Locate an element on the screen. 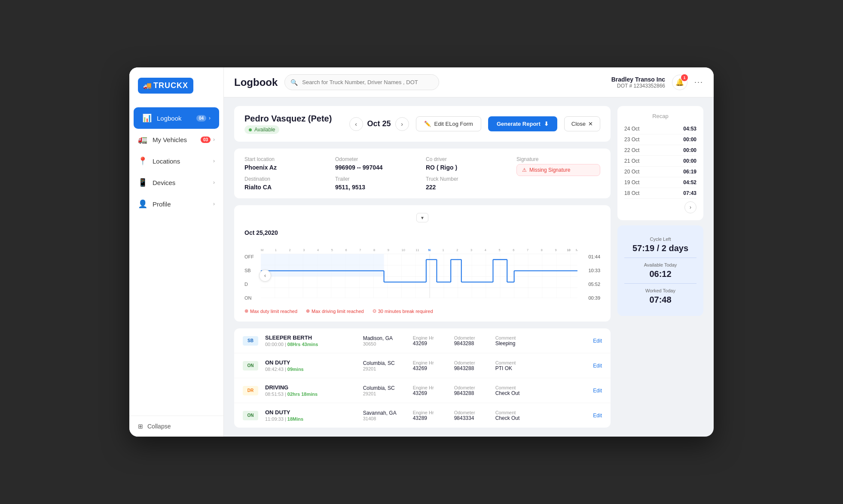 The width and height of the screenshot is (843, 504). profile-chevron-icon: › is located at coordinates (214, 204).